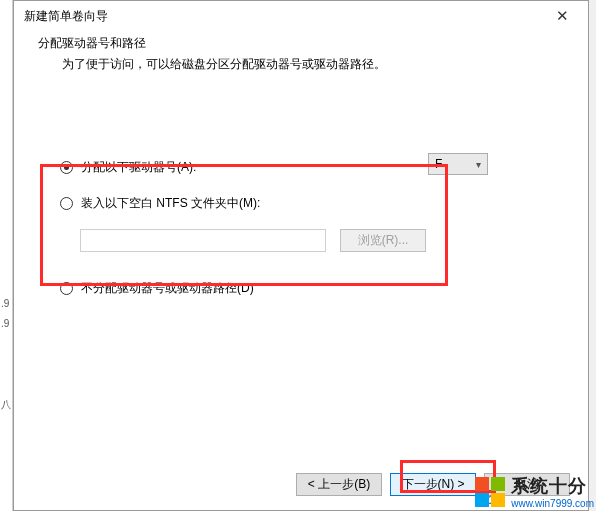  I want to click on radio-mount-folder, so click(66, 204).